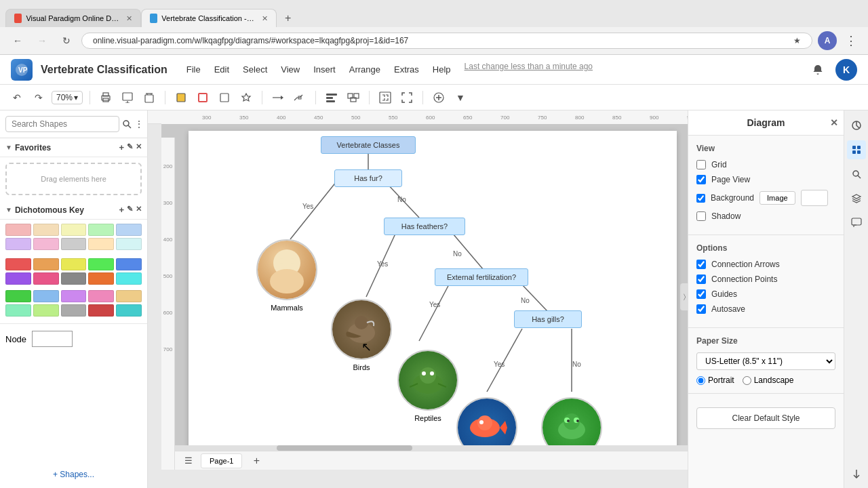 The width and height of the screenshot is (868, 488). I want to click on fill-color-button, so click(181, 98).